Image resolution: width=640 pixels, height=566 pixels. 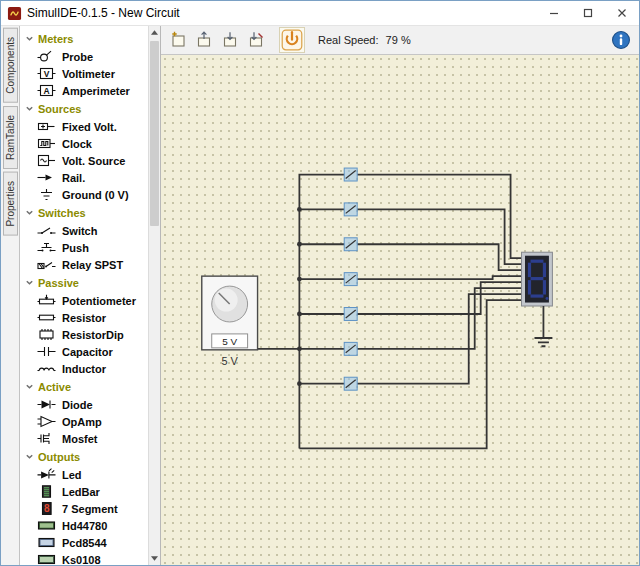 What do you see at coordinates (84, 422) in the screenshot?
I see `component-item-opamp: OpAmp` at bounding box center [84, 422].